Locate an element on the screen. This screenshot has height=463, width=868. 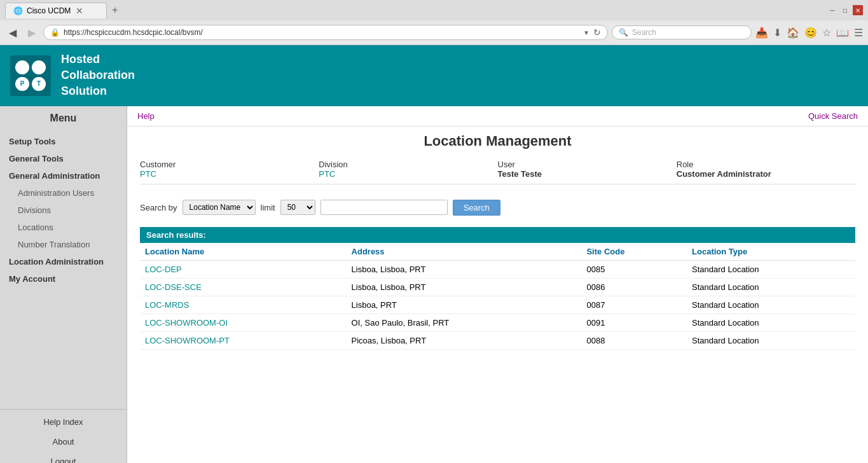
tab-title: Cisco UCDM is located at coordinates (48, 11).